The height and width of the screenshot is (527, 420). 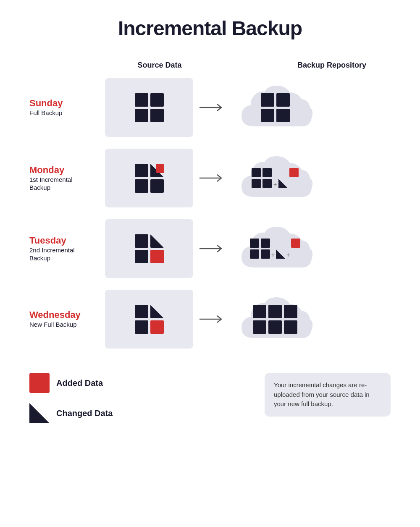 What do you see at coordinates (332, 66) in the screenshot?
I see `backup-repo-header: Backup Repository` at bounding box center [332, 66].